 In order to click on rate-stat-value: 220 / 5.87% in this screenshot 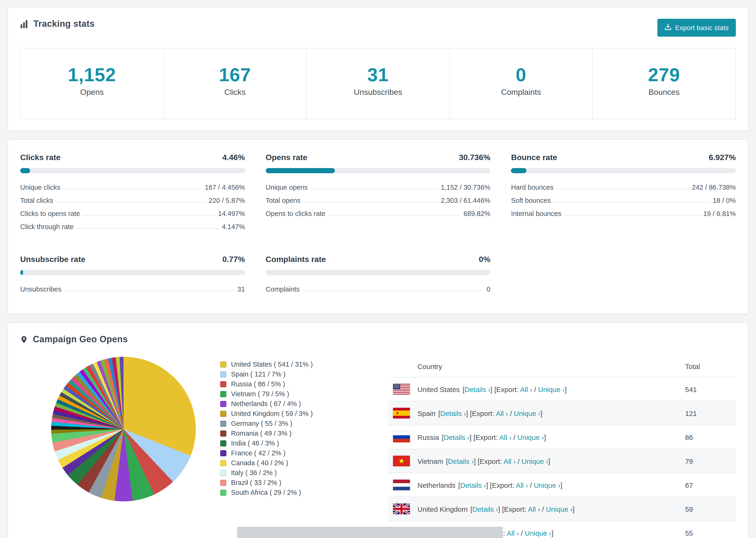, I will do `click(227, 200)`.